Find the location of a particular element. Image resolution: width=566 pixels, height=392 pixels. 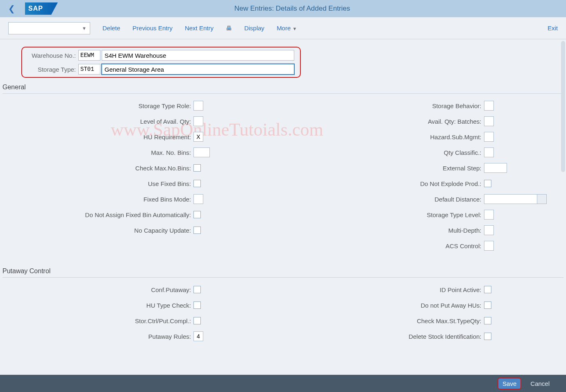

id-point-active-checkbox is located at coordinates (488, 290).